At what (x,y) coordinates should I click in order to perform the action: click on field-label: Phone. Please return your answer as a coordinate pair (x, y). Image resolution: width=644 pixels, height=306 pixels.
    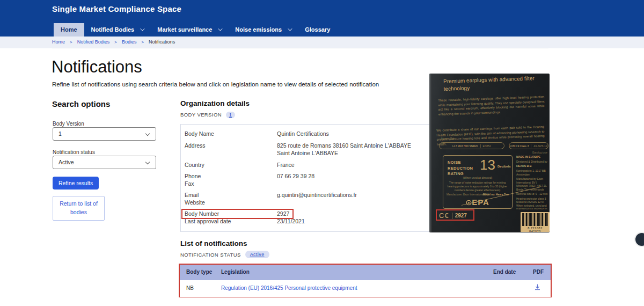
    Looking at the image, I should click on (230, 176).